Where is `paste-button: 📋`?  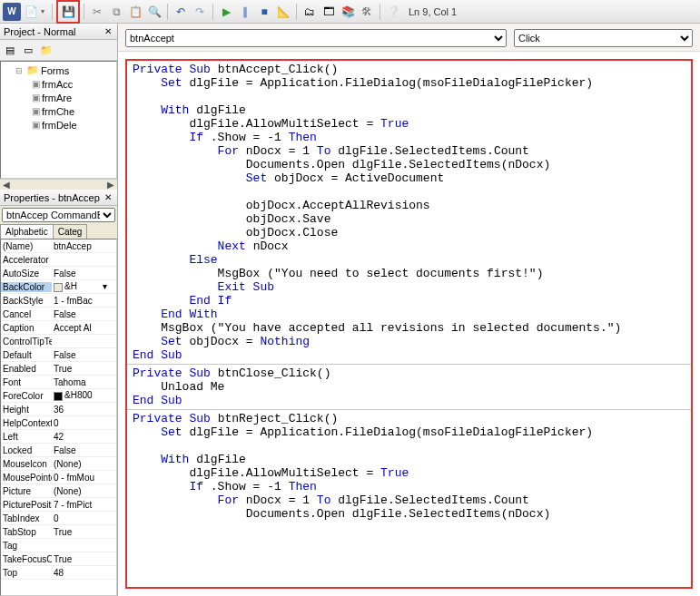 paste-button: 📋 is located at coordinates (135, 12).